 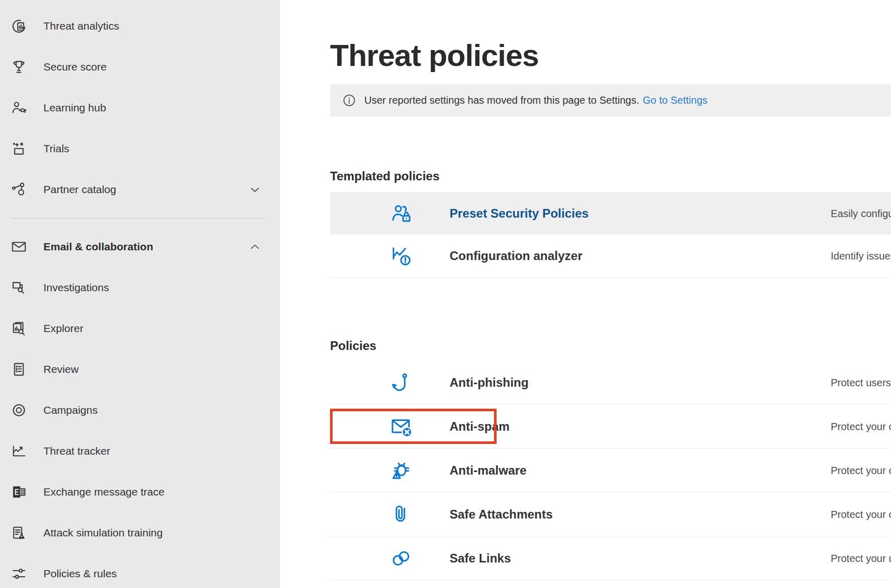 What do you see at coordinates (488, 471) in the screenshot?
I see `anti-malware-label: Anti-malware` at bounding box center [488, 471].